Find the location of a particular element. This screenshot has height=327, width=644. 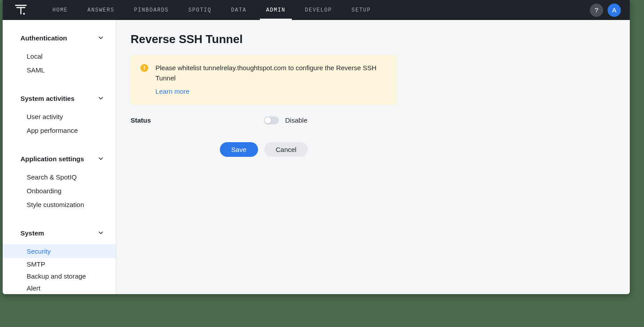

sidebar-section-label: Authentication is located at coordinates (44, 38).